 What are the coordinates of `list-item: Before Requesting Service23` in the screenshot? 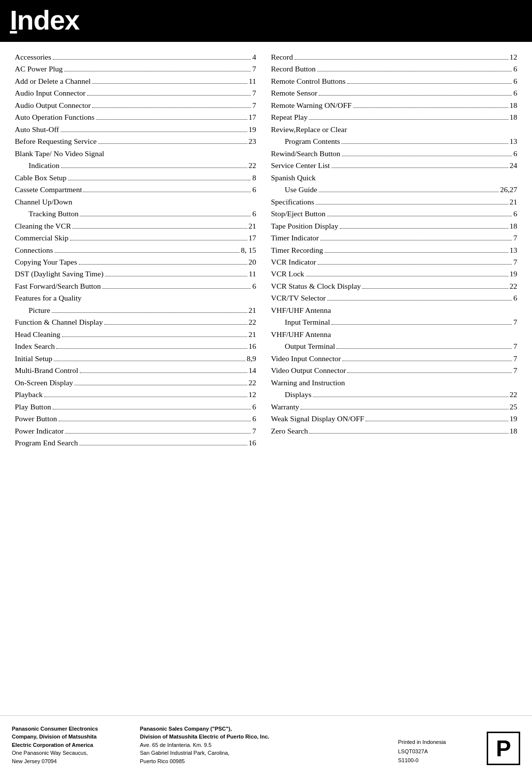 It's located at (135, 141).